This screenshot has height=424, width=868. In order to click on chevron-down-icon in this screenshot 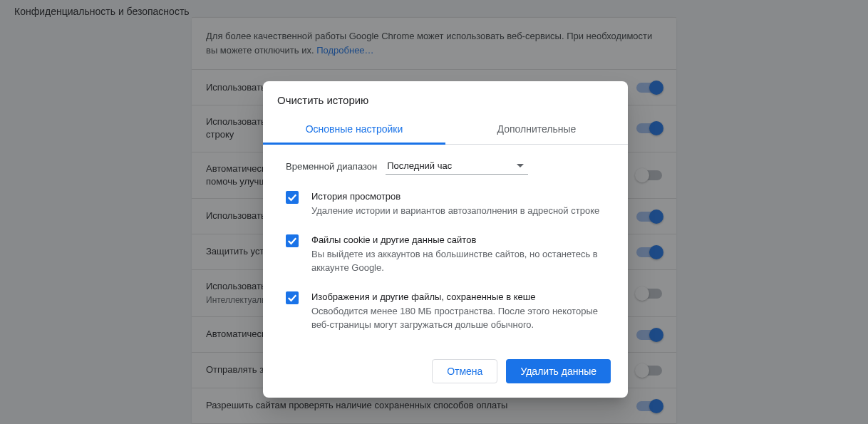, I will do `click(520, 165)`.